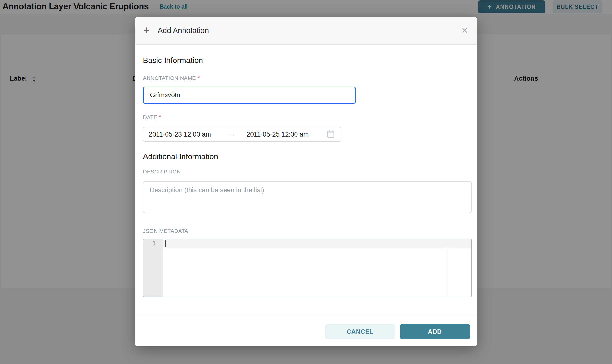  What do you see at coordinates (278, 134) in the screenshot?
I see `date-end-value: 2011-05-25 12:00 am` at bounding box center [278, 134].